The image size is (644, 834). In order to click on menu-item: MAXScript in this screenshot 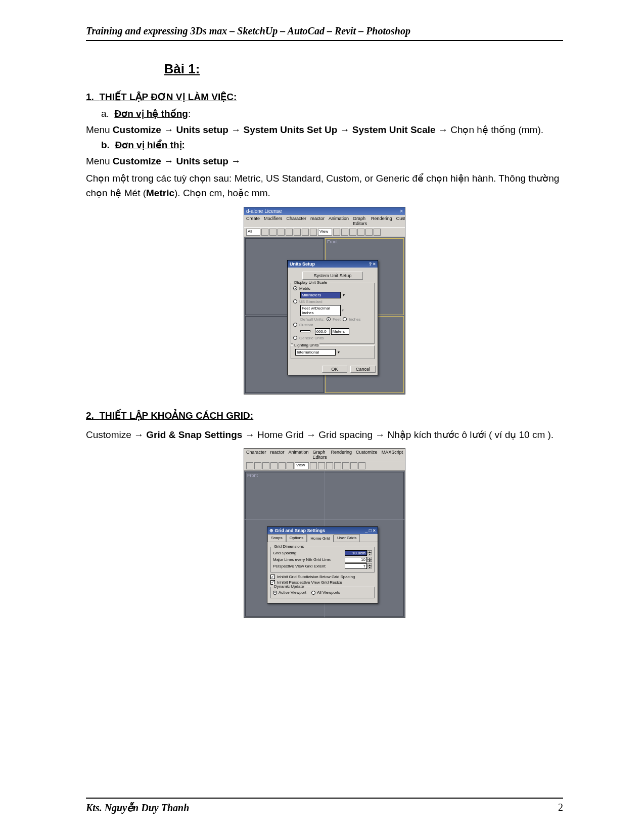, I will do `click(392, 455)`.